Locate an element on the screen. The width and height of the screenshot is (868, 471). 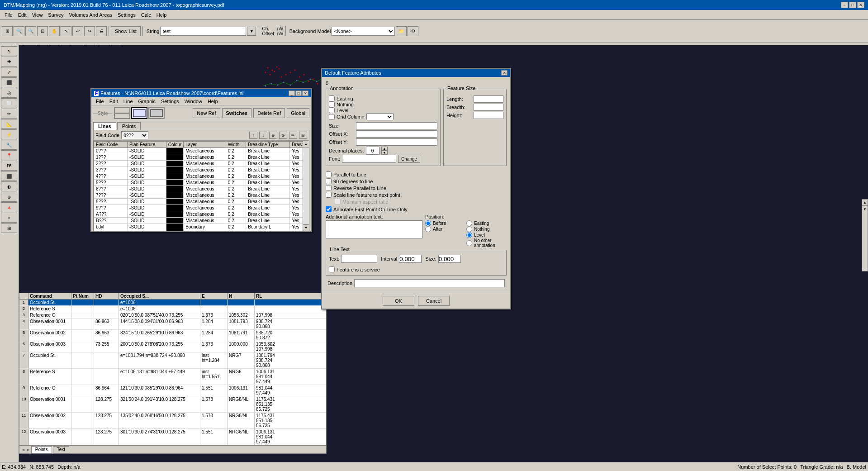
dfa-close-button: ✕ is located at coordinates (504, 73).